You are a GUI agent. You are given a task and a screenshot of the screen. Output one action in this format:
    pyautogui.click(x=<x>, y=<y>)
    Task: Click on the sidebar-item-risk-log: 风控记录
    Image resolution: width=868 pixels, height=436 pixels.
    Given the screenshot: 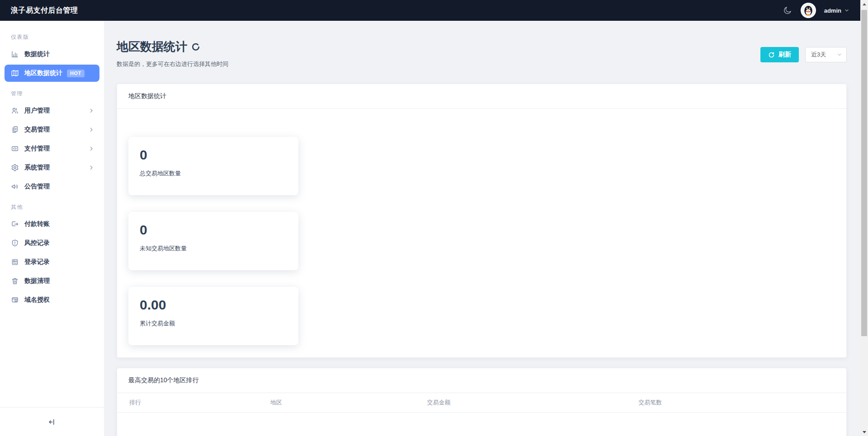 What is the action you would take?
    pyautogui.click(x=52, y=243)
    